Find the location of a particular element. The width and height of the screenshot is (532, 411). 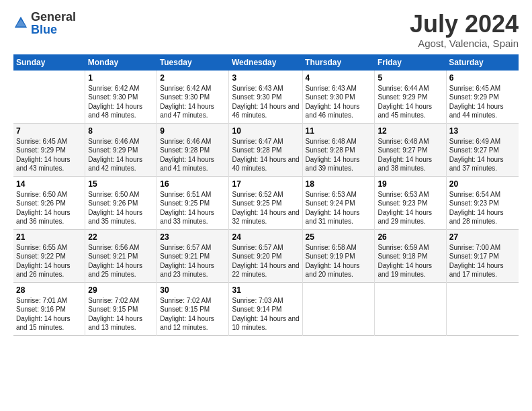

cell-info: Sunrise: 6:54 AMSunset: 9:23 PMDaylight:… is located at coordinates (482, 208).